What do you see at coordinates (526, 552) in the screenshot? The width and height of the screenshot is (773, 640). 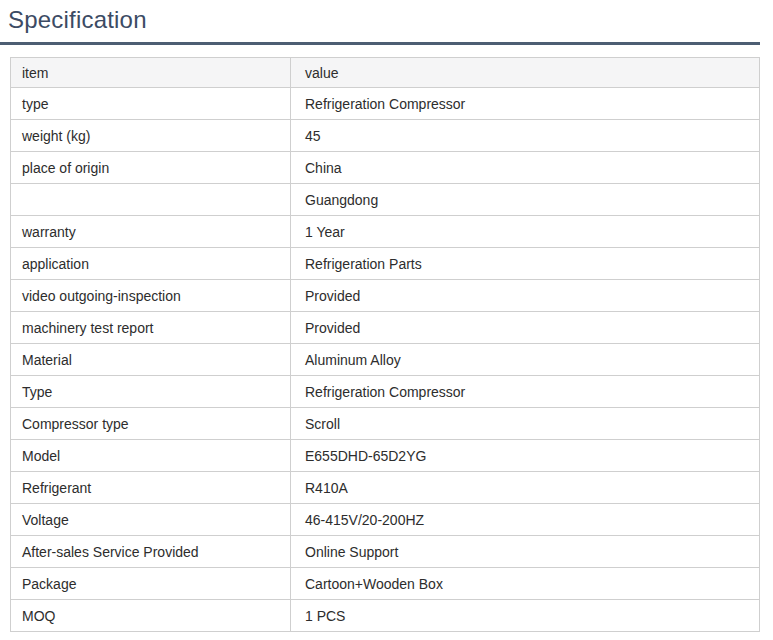 I see `value-cell: Online Support` at bounding box center [526, 552].